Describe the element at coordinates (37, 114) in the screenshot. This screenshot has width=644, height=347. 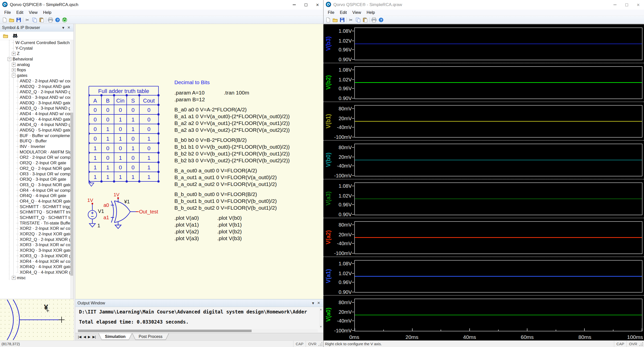
I see `tree-item-and4: AND4 · 4-Input AND w/ com` at that location.